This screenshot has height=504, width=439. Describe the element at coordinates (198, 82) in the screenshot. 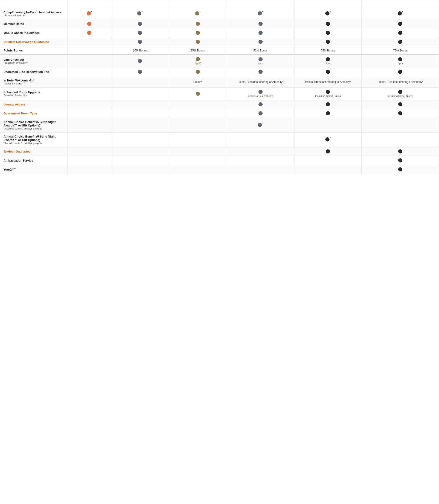

I see `benefit-cell-gold: Points*` at that location.